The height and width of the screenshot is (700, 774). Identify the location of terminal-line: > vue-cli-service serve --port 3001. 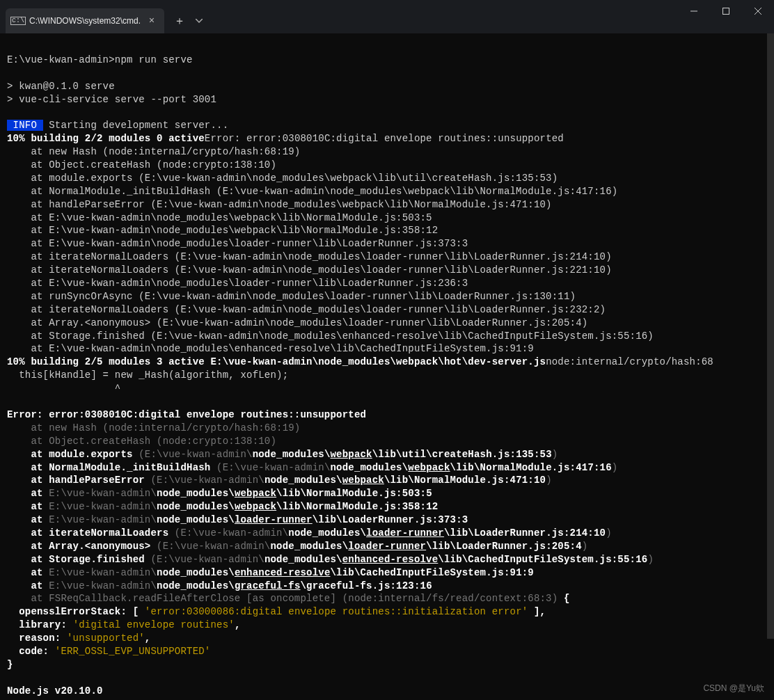
(111, 100).